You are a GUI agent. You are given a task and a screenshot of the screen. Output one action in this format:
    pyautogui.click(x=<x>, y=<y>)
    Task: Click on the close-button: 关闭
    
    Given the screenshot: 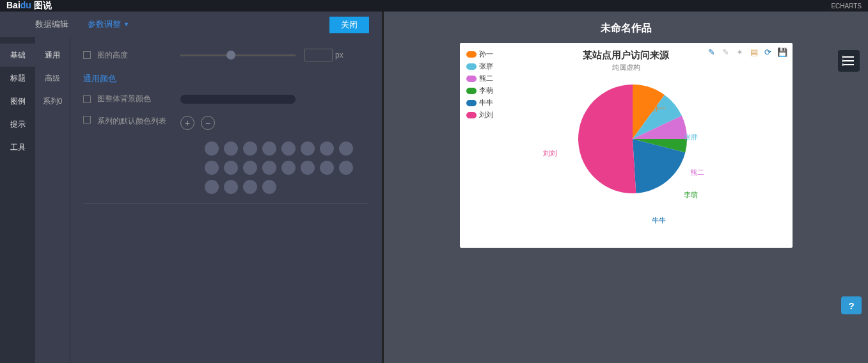 What is the action you would take?
    pyautogui.click(x=349, y=25)
    